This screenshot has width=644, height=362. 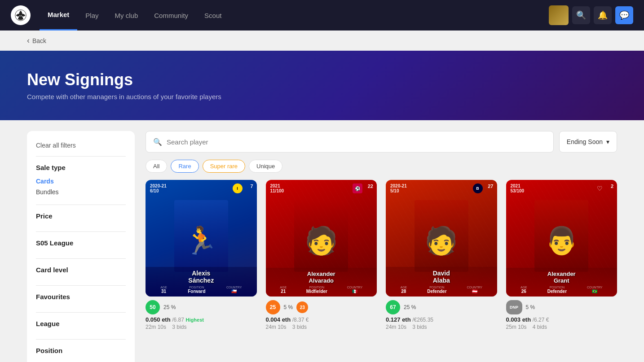 What do you see at coordinates (81, 249) in the screenshot?
I see `s05-league-filter: S05 League` at bounding box center [81, 249].